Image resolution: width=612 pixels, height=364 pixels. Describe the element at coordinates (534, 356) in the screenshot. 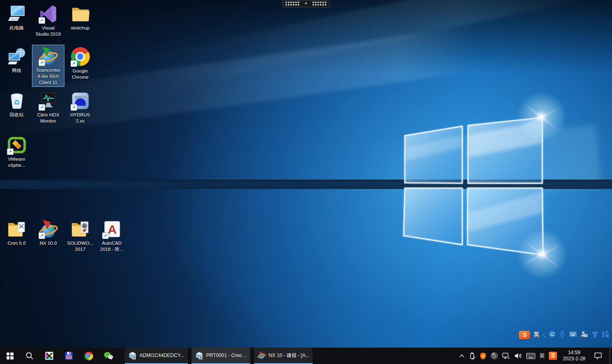

I see `system-tray: 英 S 14:59 2023-2-28` at that location.